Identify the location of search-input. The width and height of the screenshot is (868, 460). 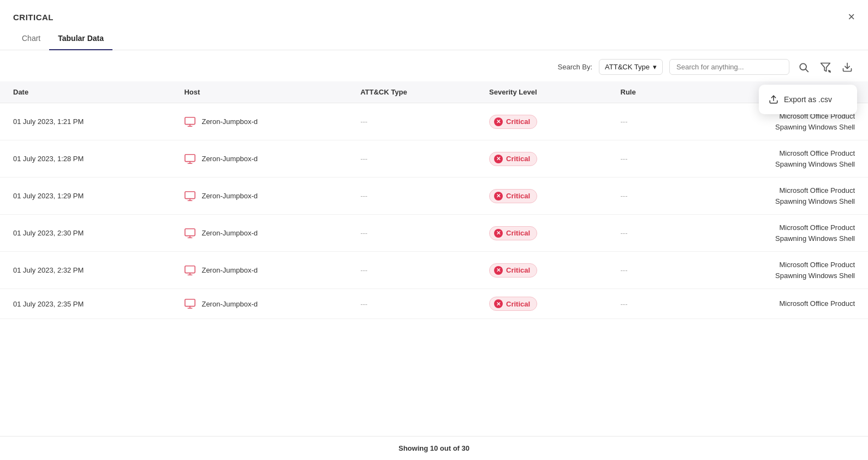
(729, 67).